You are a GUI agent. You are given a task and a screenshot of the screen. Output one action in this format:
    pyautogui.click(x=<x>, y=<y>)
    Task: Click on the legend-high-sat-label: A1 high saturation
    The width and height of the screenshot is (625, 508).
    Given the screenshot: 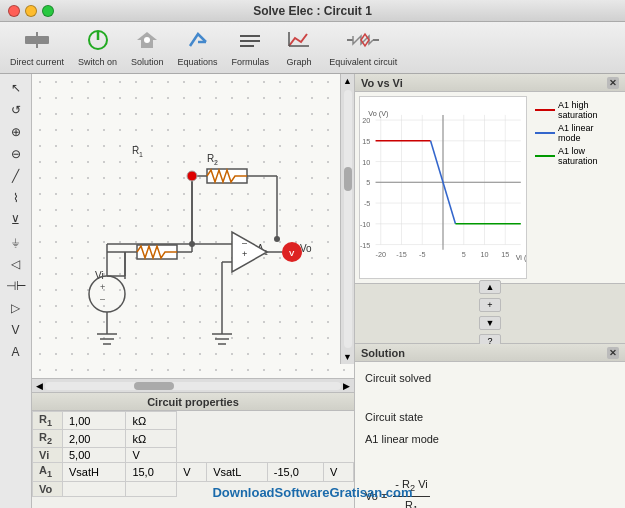 What is the action you would take?
    pyautogui.click(x=588, y=110)
    